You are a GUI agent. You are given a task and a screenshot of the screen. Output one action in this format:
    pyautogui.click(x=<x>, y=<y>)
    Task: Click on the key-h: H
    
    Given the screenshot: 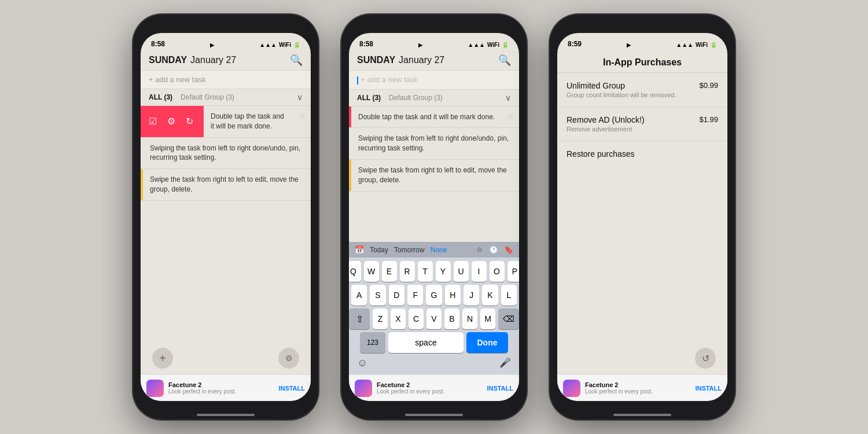 What is the action you would take?
    pyautogui.click(x=453, y=295)
    